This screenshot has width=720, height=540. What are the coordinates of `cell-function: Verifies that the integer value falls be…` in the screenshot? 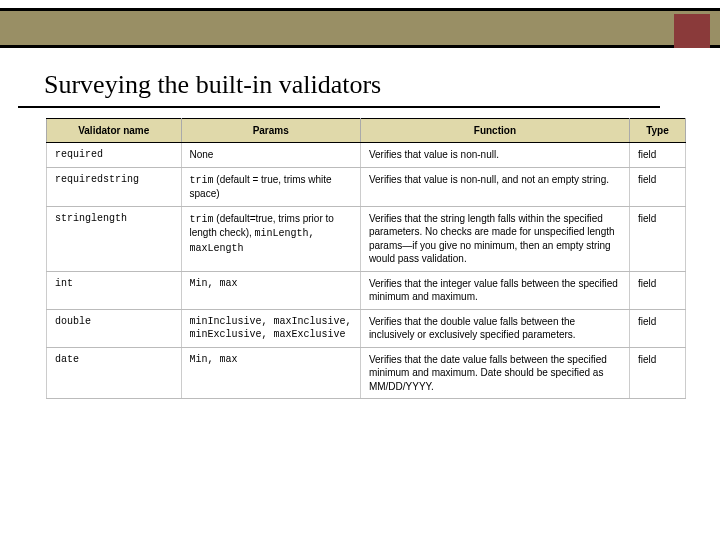 It's located at (494, 290).